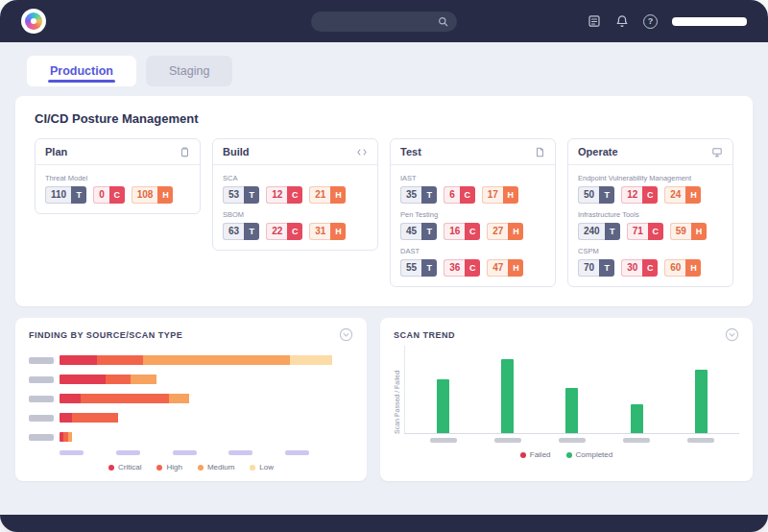  Describe the element at coordinates (683, 195) in the screenshot. I see `metric-chip-h: 24H` at that location.